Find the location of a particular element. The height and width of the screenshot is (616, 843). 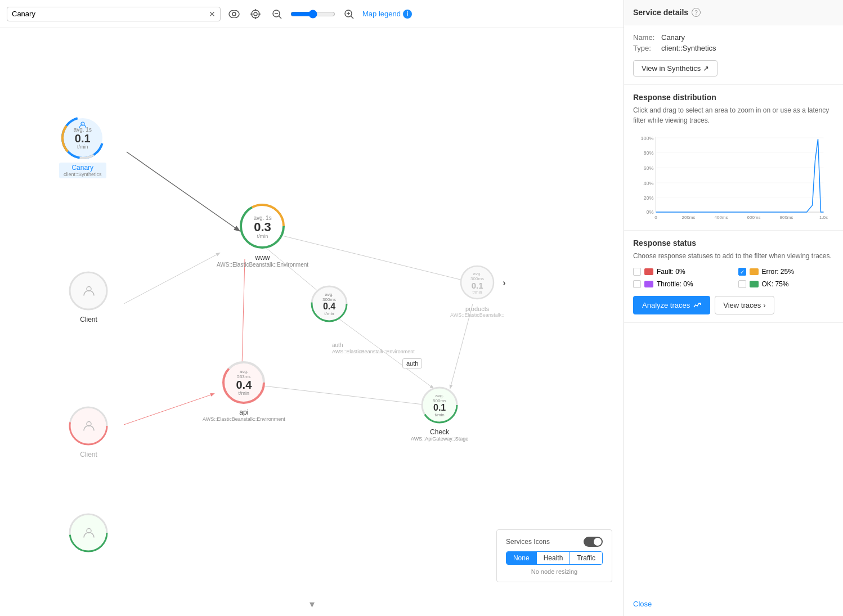

canary-type: client::Synthetics is located at coordinates (83, 174).